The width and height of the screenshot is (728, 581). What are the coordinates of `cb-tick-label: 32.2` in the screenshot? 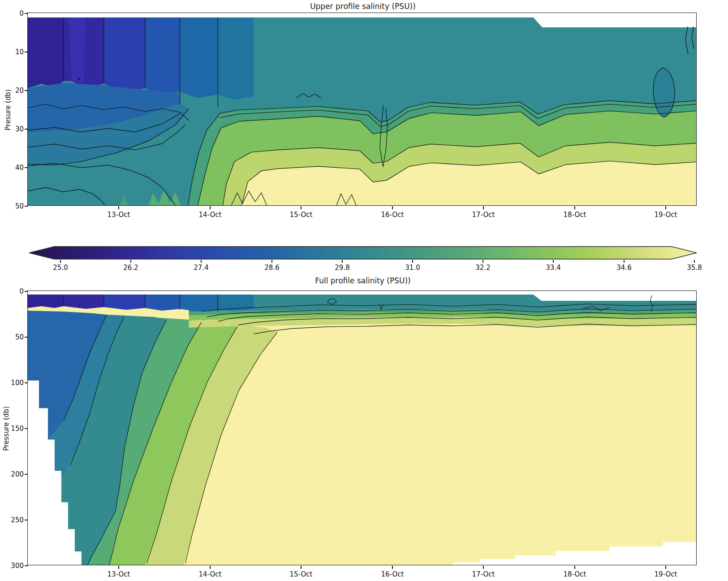 It's located at (483, 268).